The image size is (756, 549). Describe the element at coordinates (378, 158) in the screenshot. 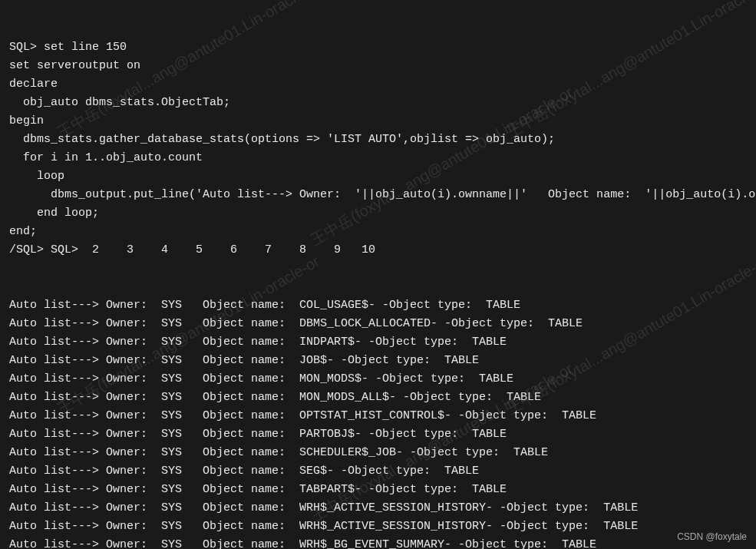

I see `code-line: for i in 1..obj_auto.count` at that location.